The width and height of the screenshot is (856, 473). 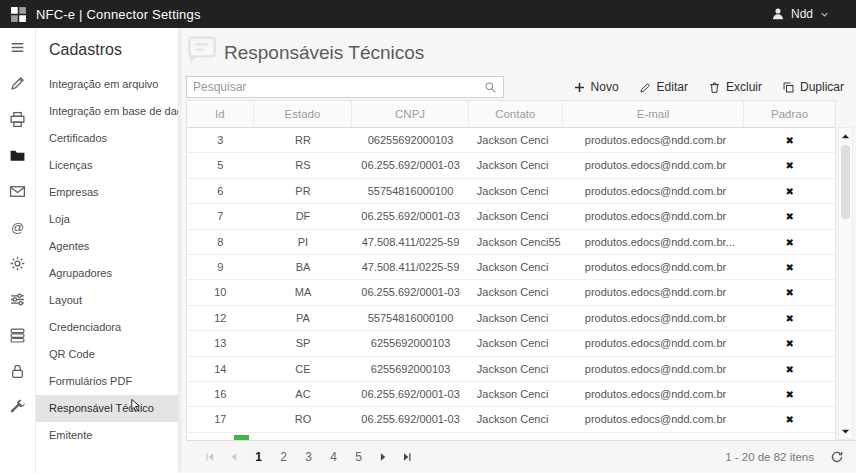 What do you see at coordinates (18, 264) in the screenshot?
I see `gear-icon` at bounding box center [18, 264].